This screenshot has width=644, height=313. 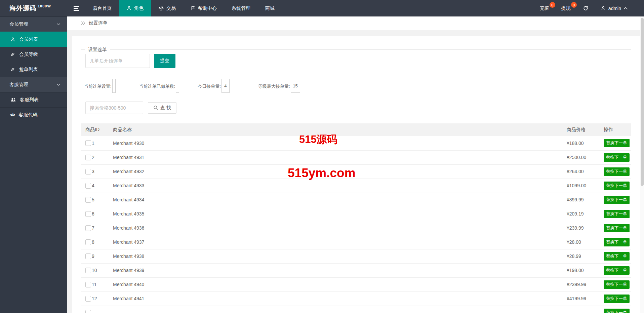 What do you see at coordinates (335, 299) in the screenshot?
I see `product-name: Merchant 4941` at bounding box center [335, 299].